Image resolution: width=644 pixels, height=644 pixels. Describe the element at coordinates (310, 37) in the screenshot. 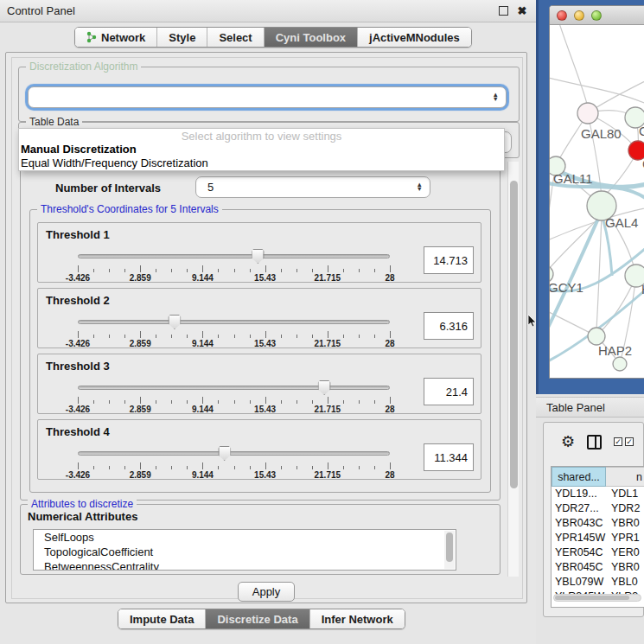

I see `tab-cyni-toolbox: Cyni Toolbox` at that location.